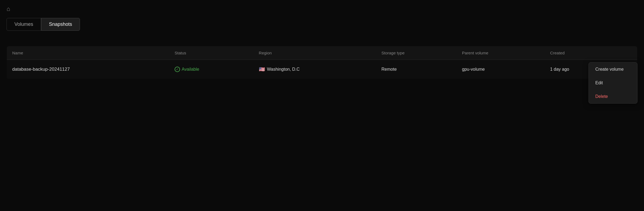 The height and width of the screenshot is (211, 644). Describe the element at coordinates (416, 53) in the screenshot. I see `col-storage-type: Storage type` at that location.